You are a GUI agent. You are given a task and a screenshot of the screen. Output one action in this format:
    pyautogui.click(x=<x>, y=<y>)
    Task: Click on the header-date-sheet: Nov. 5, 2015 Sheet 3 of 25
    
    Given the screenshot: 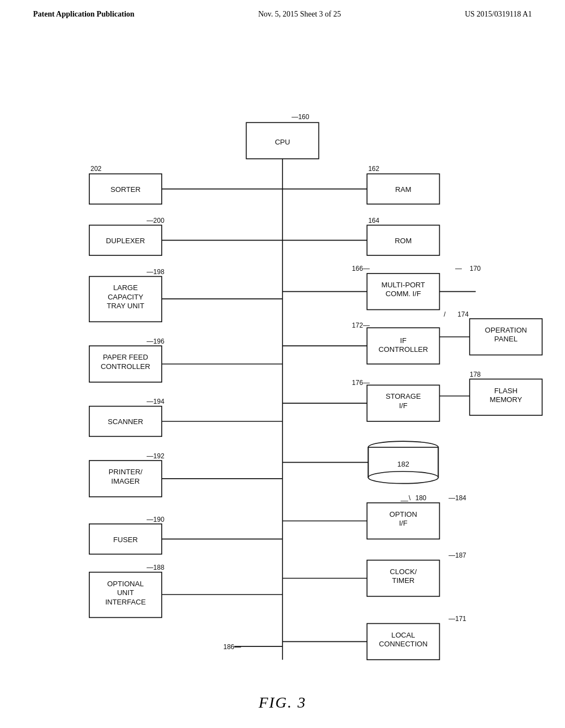 What is the action you would take?
    pyautogui.click(x=300, y=14)
    